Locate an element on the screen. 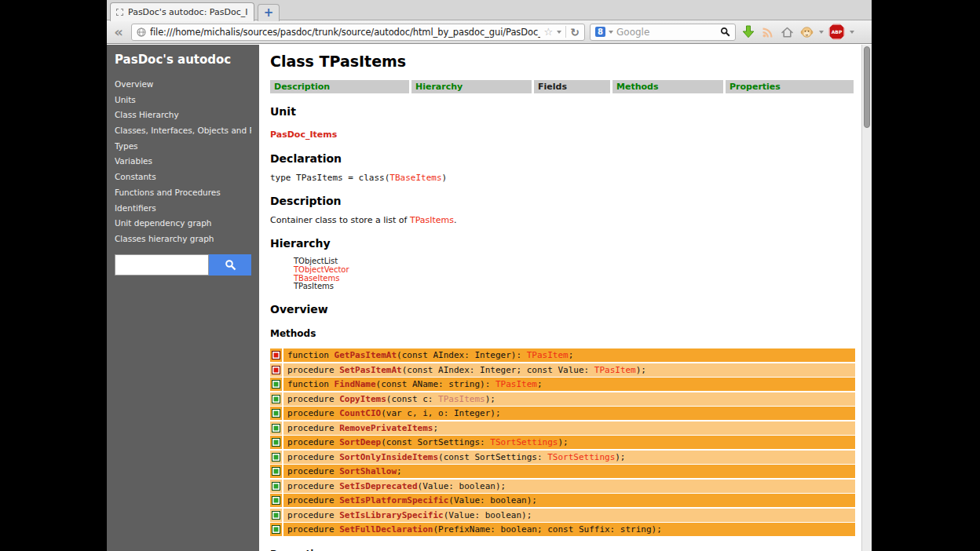 The image size is (980, 551). sidebar-item-classes-hierarchy-graph: Classes hierarchy graph is located at coordinates (183, 239).